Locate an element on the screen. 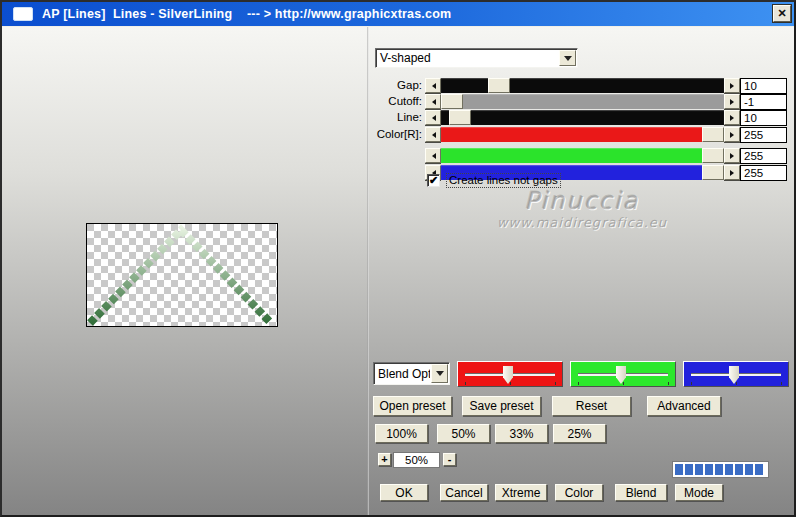 The image size is (796, 517). zoom-50-button: 50% is located at coordinates (464, 434).